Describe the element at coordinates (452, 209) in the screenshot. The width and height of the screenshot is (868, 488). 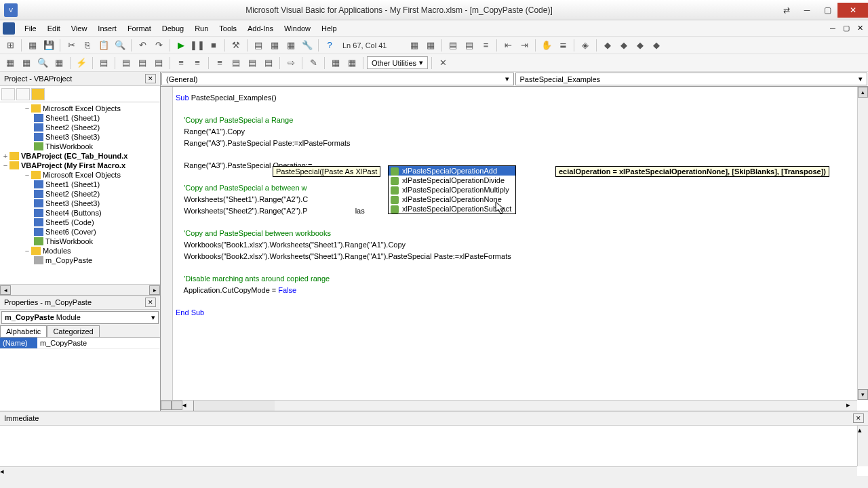
I see `intellisense-item-subtract: xlPasteSpecialOperationSubtract` at that location.